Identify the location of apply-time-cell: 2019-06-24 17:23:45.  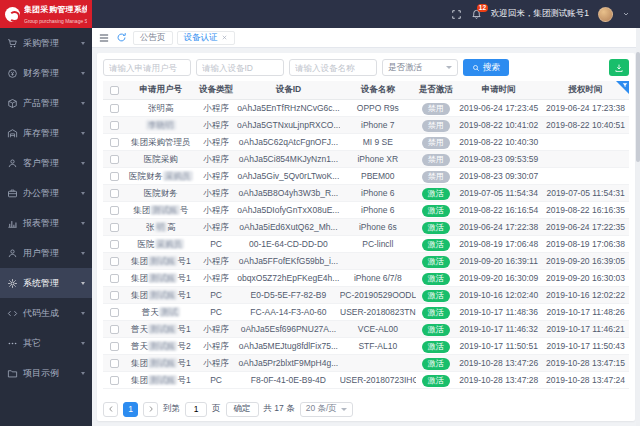
(498, 108).